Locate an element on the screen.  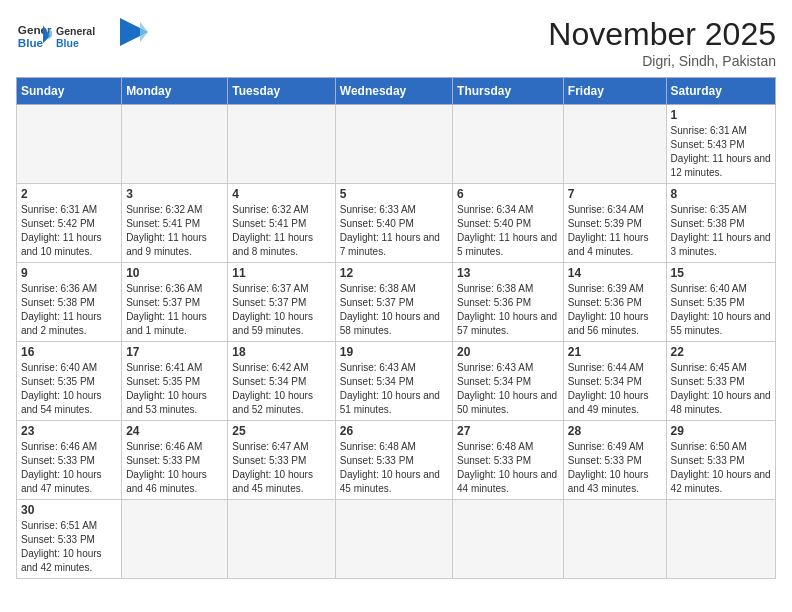
day-info: Sunrise: 6:39 AM Sunset: 5:36 PM Dayligh… is located at coordinates (615, 310).